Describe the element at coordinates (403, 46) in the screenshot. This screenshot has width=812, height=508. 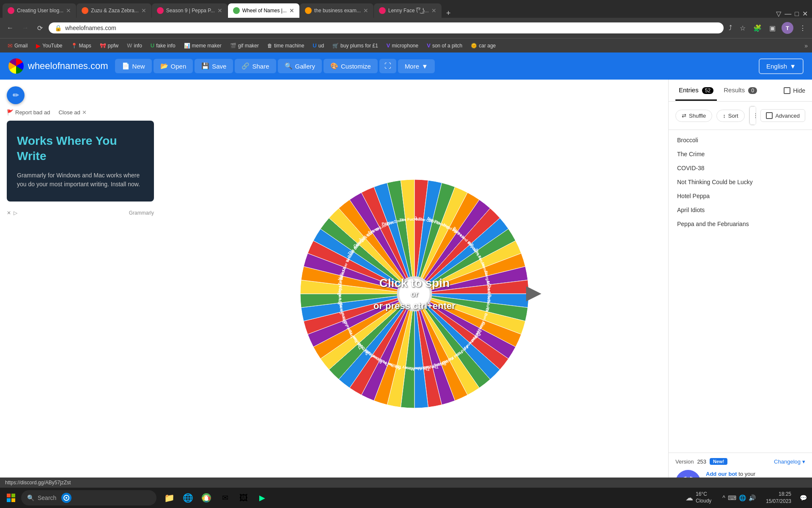
I see `bookmark-microphone: V microphone` at that location.